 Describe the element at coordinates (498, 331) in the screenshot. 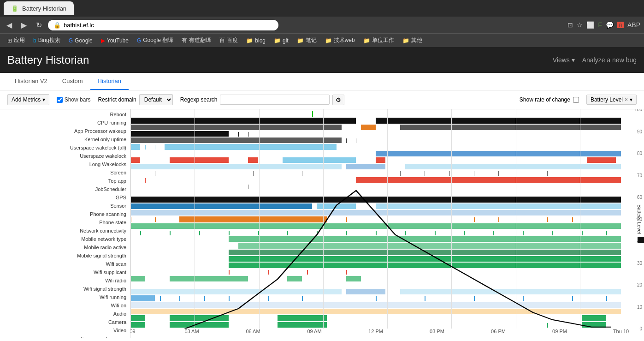

I see `x-label-6pm: 06 PM` at that location.